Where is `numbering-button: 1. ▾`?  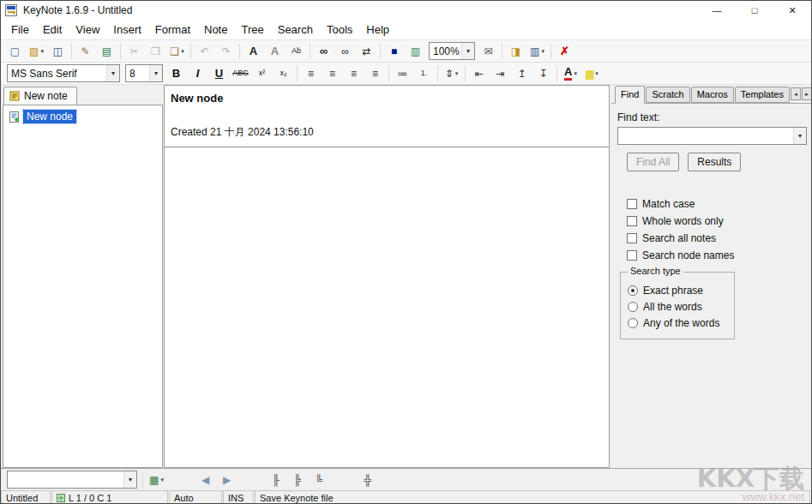
numbering-button: 1. ▾ is located at coordinates (424, 74).